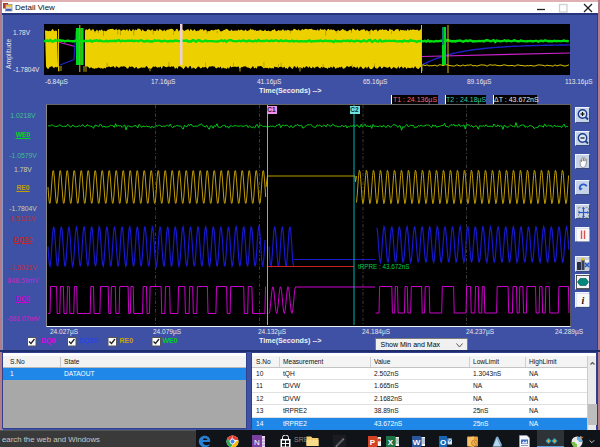 The width and height of the screenshot is (600, 447). Describe the element at coordinates (443, 442) in the screenshot. I see `svg-text: O` at that location.